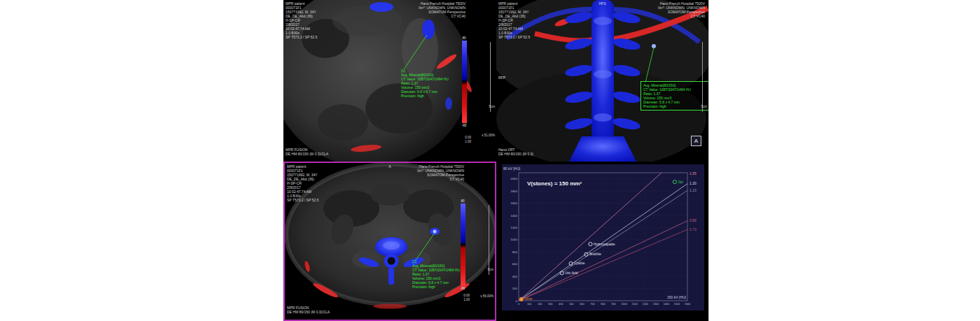 The height and width of the screenshot is (321, 980). I want to click on viewport-vrt-3d: MPR patient000071F1150771992, M, 34YDE_D…, so click(602, 81).